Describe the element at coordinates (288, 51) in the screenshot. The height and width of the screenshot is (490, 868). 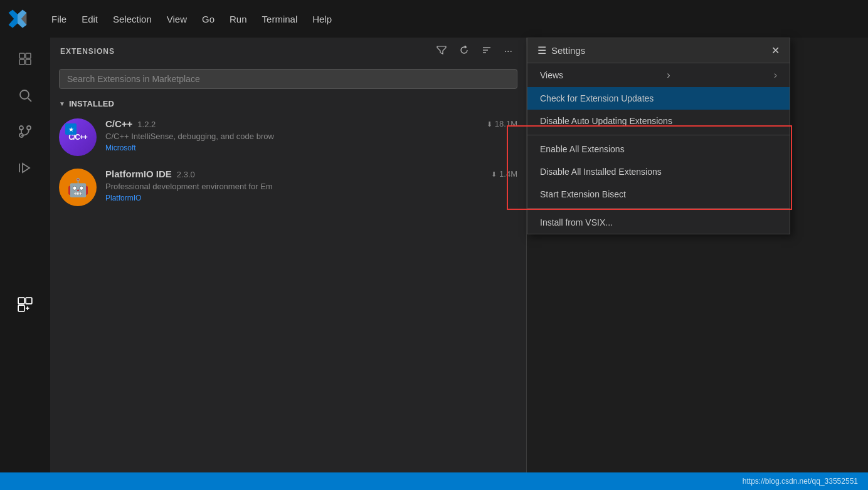
I see `panel-header: EXTENSIONS` at that location.